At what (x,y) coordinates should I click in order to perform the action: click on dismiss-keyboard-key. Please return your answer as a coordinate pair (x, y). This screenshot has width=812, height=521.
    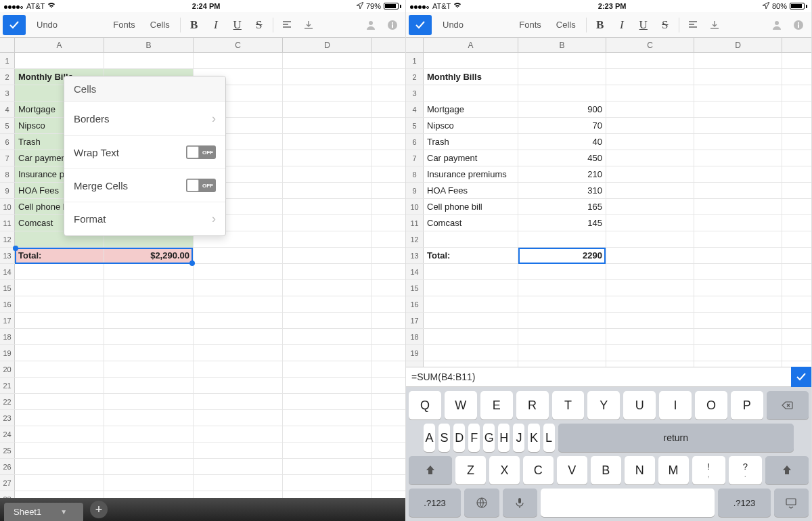
    Looking at the image, I should click on (792, 503).